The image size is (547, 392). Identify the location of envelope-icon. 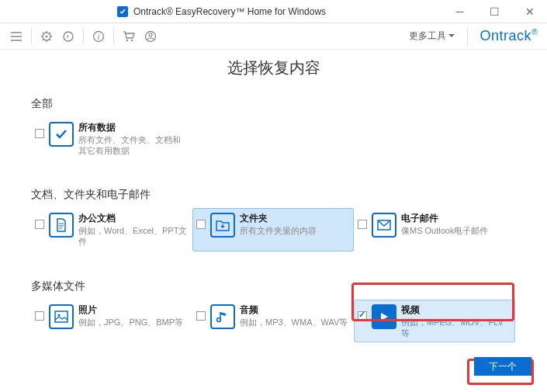
(384, 225).